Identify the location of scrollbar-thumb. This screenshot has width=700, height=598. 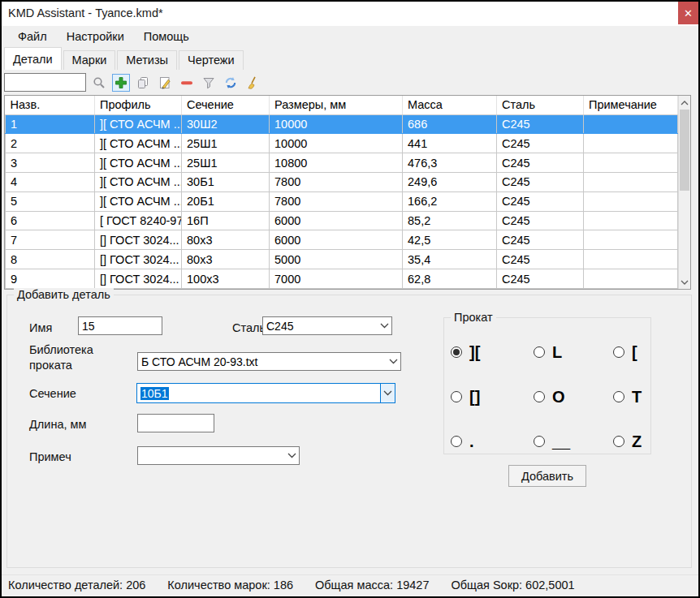
(685, 150).